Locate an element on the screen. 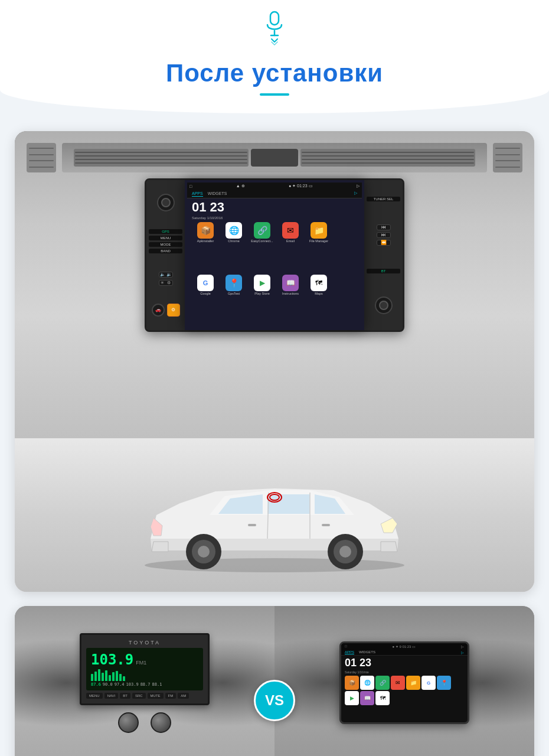 The image size is (549, 756). app-easyconnect: 🔗 EasyConnect... is located at coordinates (262, 248).